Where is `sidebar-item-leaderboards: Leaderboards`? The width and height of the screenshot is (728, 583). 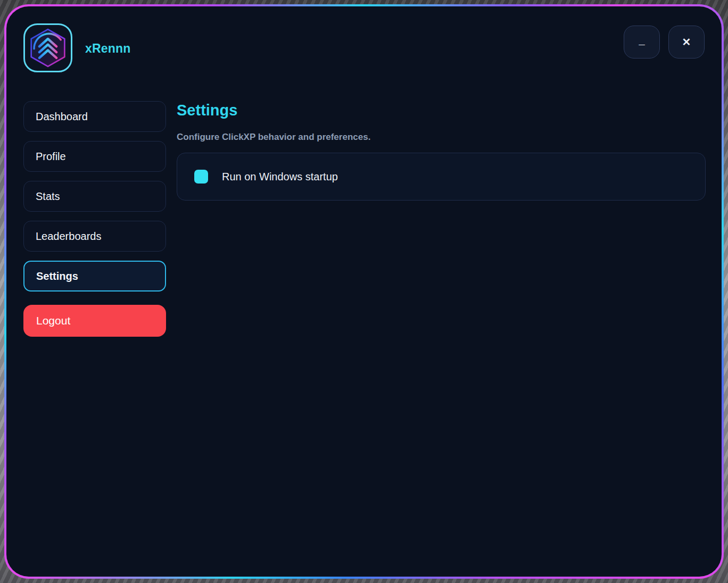 sidebar-item-leaderboards: Leaderboards is located at coordinates (95, 236).